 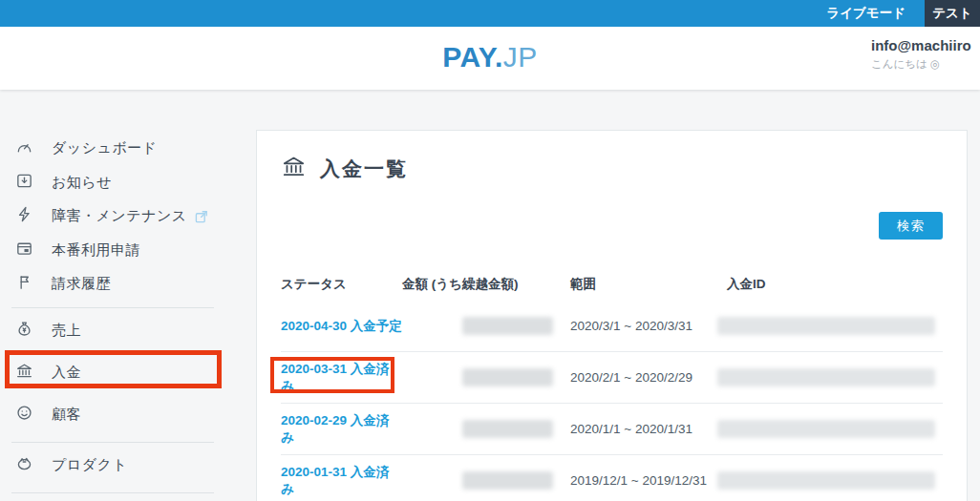 I want to click on column-header-range: 範囲, so click(x=644, y=284).